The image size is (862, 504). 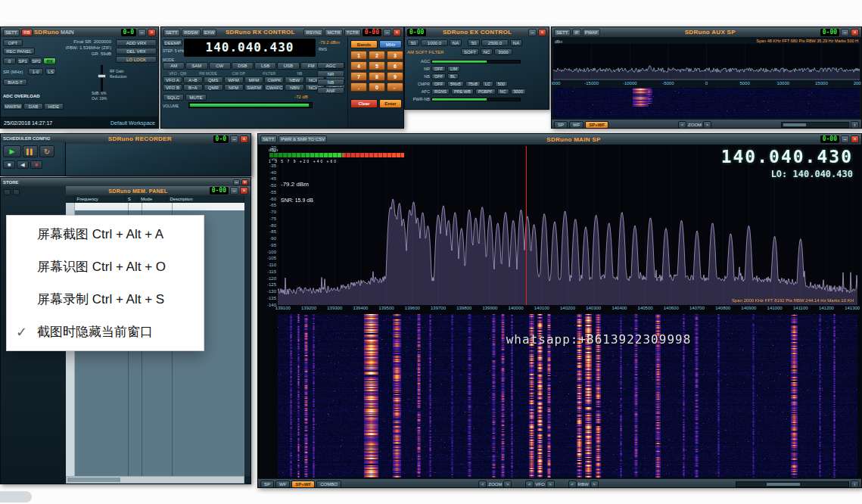 What do you see at coordinates (364, 44) in the screenshot?
I see `bands-button: Bands` at bounding box center [364, 44].